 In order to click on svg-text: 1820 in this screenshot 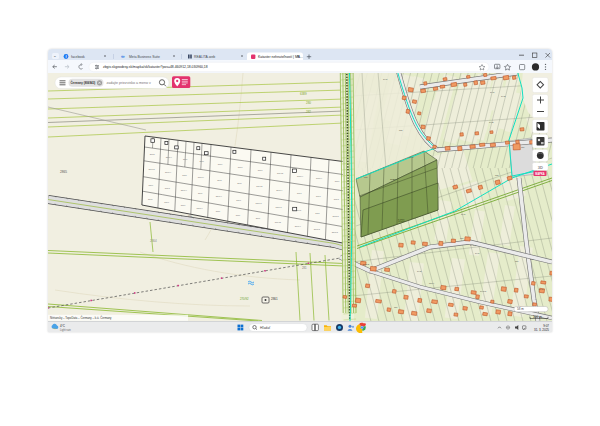, I will do `click(393, 180)`.